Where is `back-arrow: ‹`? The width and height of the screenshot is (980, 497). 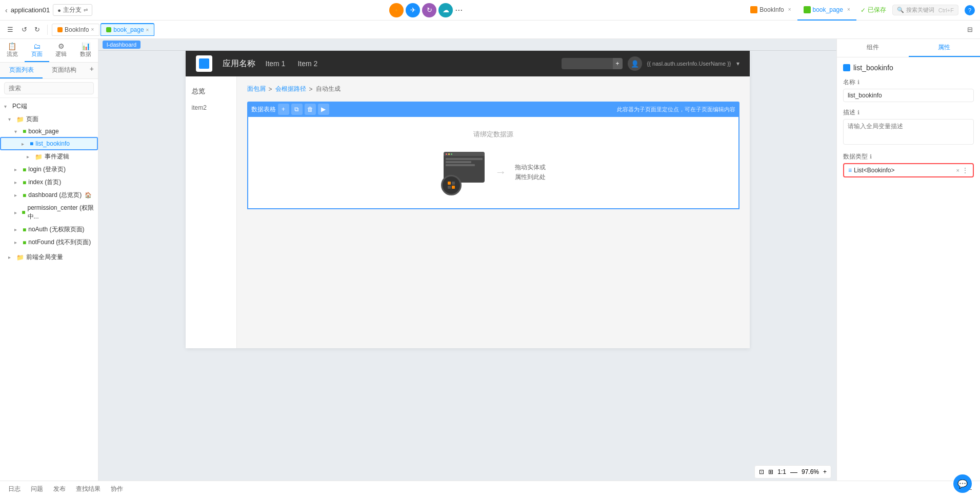
back-arrow: ‹ is located at coordinates (6, 10).